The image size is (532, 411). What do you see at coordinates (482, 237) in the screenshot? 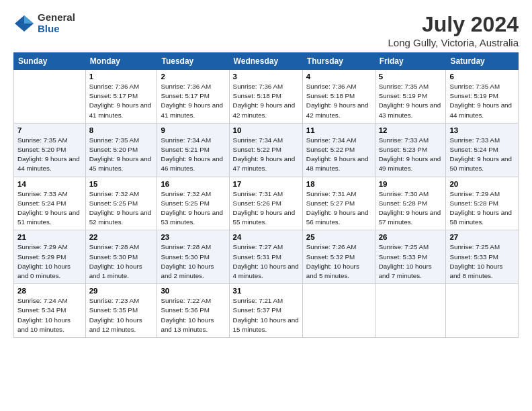
I see `day-number: 27` at bounding box center [482, 237].